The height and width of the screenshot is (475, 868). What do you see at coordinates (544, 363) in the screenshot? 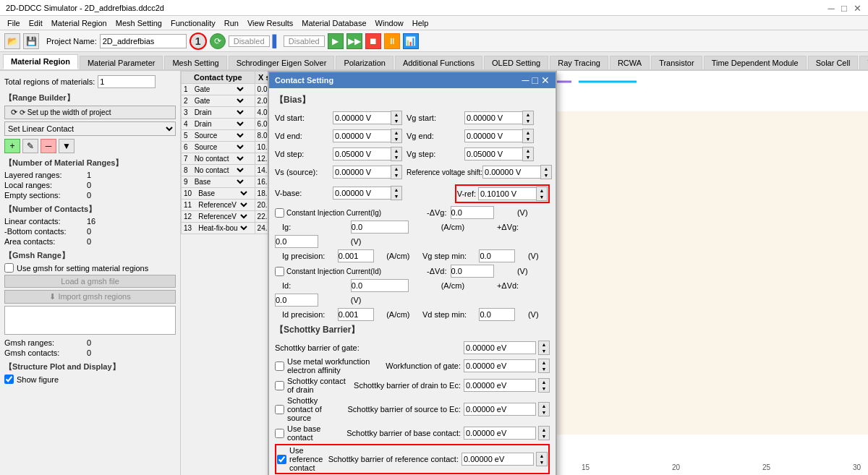
I see `wf-up: ▲` at bounding box center [544, 363].